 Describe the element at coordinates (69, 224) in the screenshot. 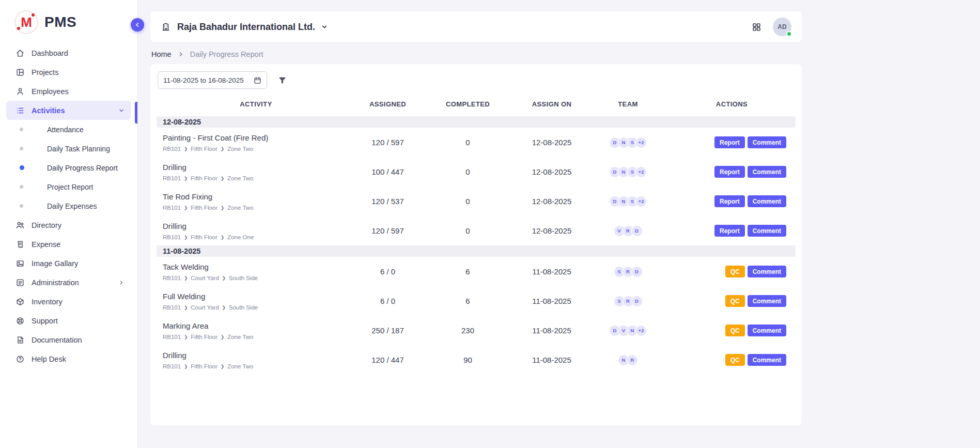

I see `sidebar: M PMS Dashboard Projects Employees Activ…` at that location.